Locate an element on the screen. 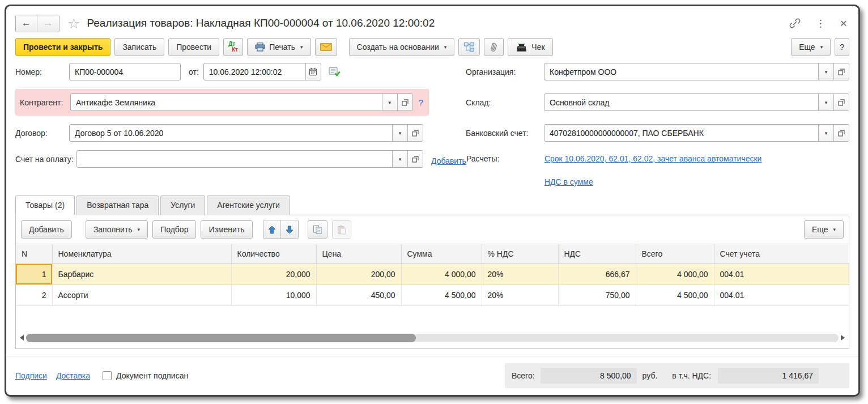 The width and height of the screenshot is (868, 404). col-price: Цена is located at coordinates (359, 254).